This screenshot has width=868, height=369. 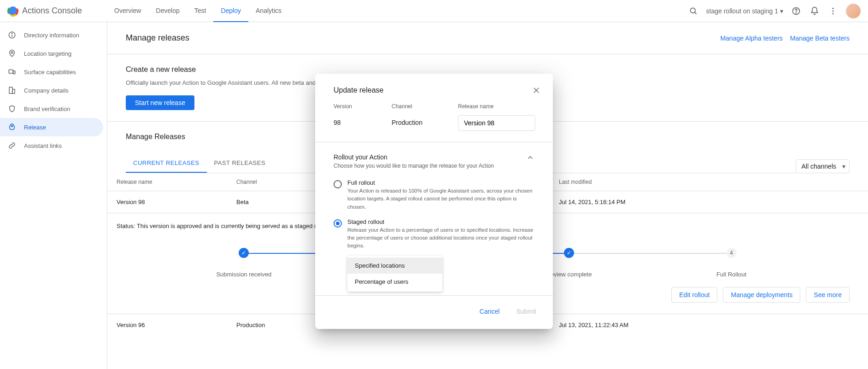 I want to click on dialog-title: Update release, so click(x=358, y=90).